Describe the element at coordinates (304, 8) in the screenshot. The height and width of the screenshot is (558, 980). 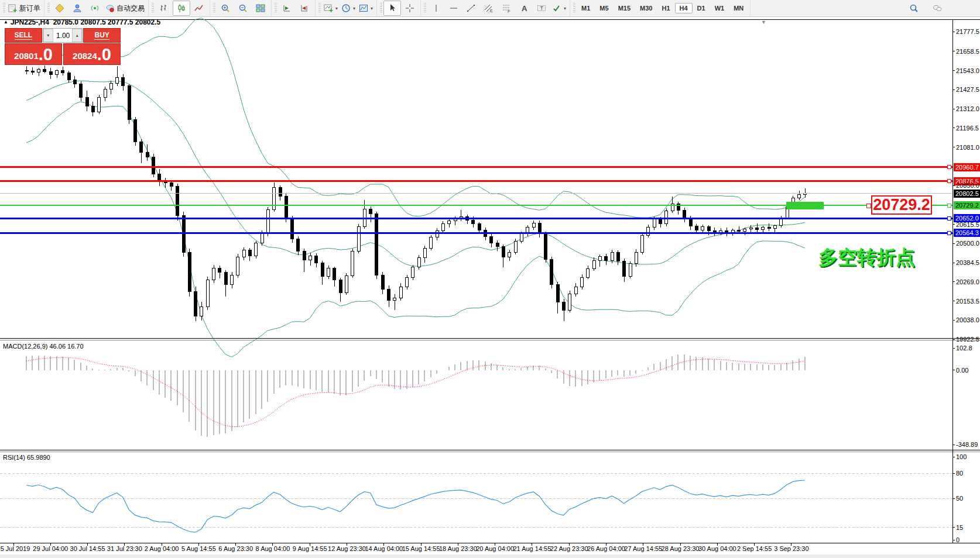
I see `chart-shift-icon` at that location.